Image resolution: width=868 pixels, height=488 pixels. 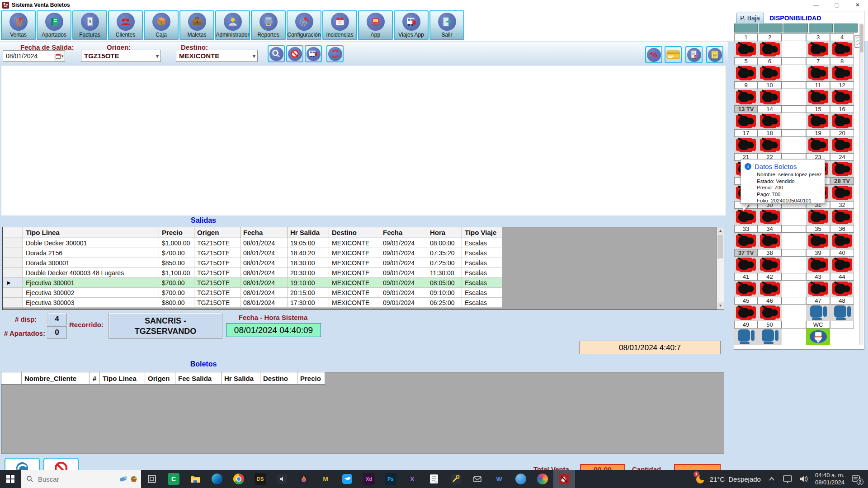 I want to click on toolbar-button-clientes: Clientes, so click(x=126, y=25).